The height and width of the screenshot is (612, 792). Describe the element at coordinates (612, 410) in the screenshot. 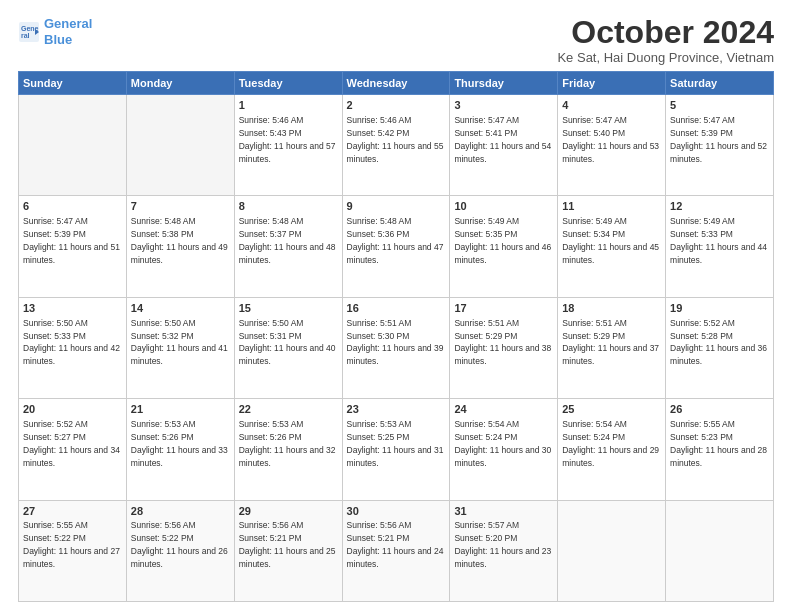

I see `day-number: 25` at that location.